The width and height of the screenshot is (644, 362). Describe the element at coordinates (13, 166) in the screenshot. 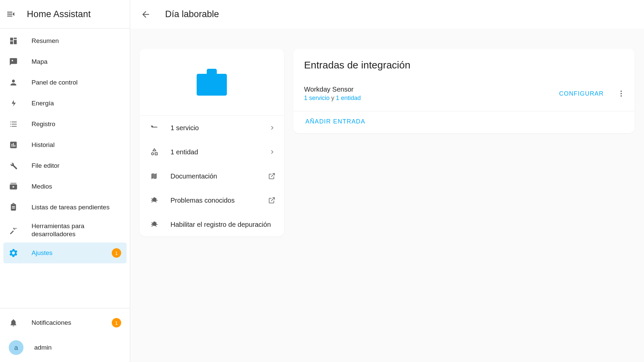

I see `wrench-icon` at that location.